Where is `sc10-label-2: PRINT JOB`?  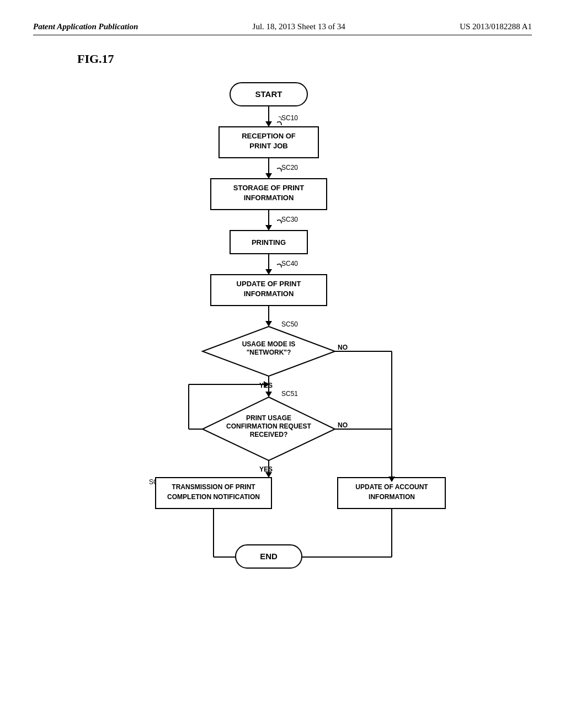
sc10-label-2: PRINT JOB is located at coordinates (268, 146).